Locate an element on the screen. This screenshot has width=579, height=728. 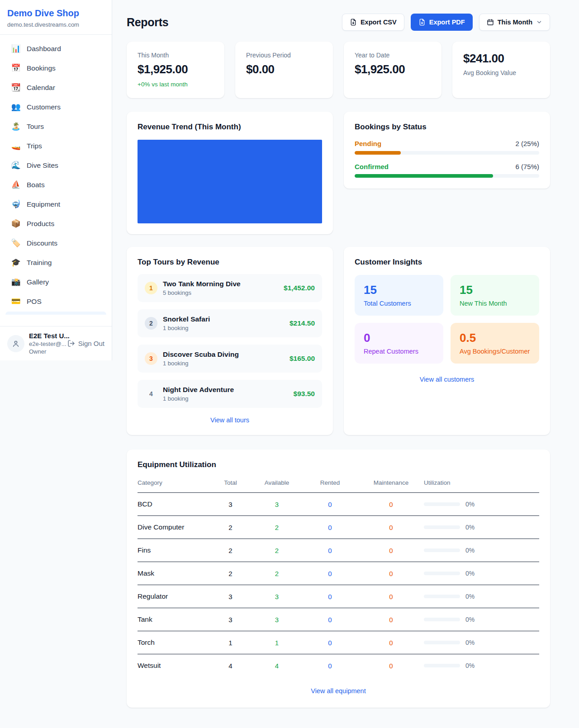
view-all-equipment-link: View all equipment is located at coordinates (338, 691).